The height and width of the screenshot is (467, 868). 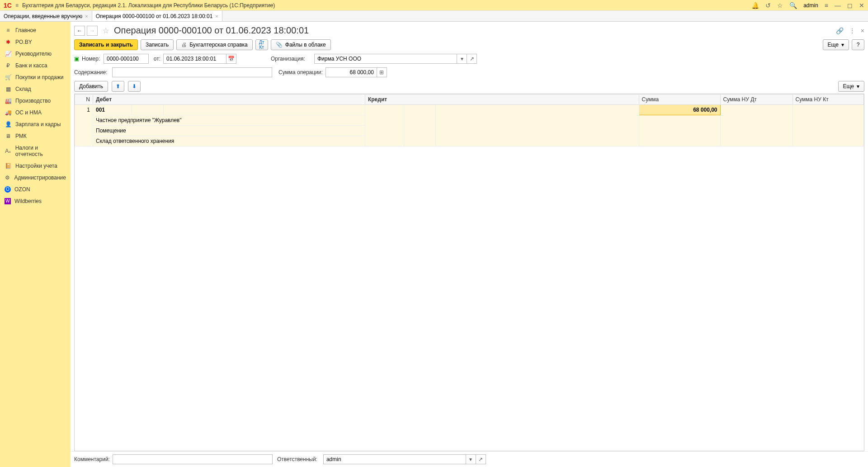 I want to click on sidebar-item-administration: ⚙Администрирование, so click(x=35, y=178).